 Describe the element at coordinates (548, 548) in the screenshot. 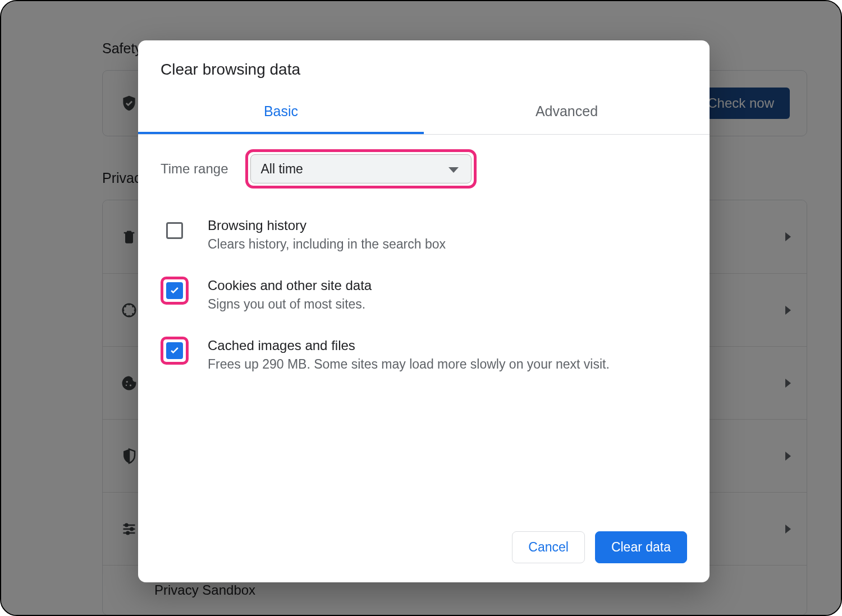

I see `cancel-button: Cancel` at that location.